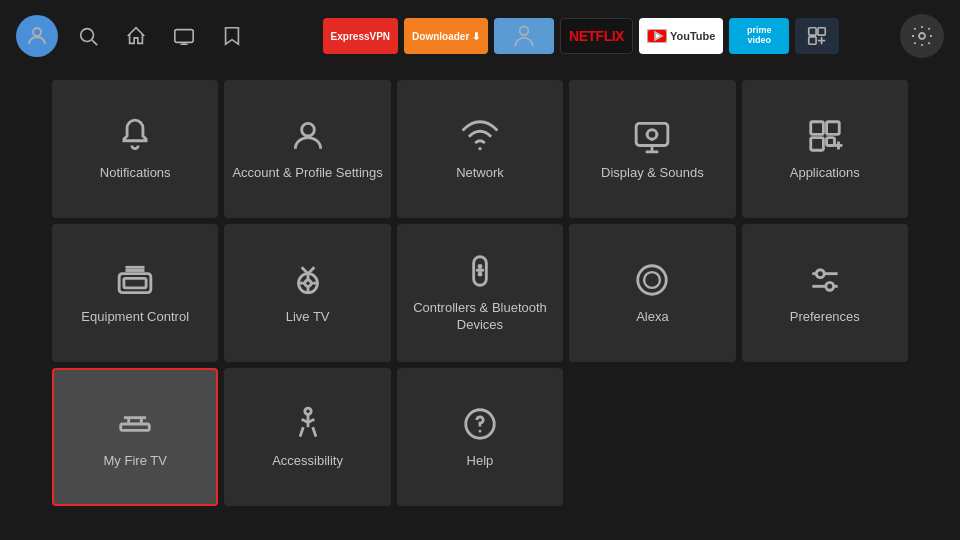  Describe the element at coordinates (307, 293) in the screenshot. I see `tile-live-tv: Live TV` at that location.